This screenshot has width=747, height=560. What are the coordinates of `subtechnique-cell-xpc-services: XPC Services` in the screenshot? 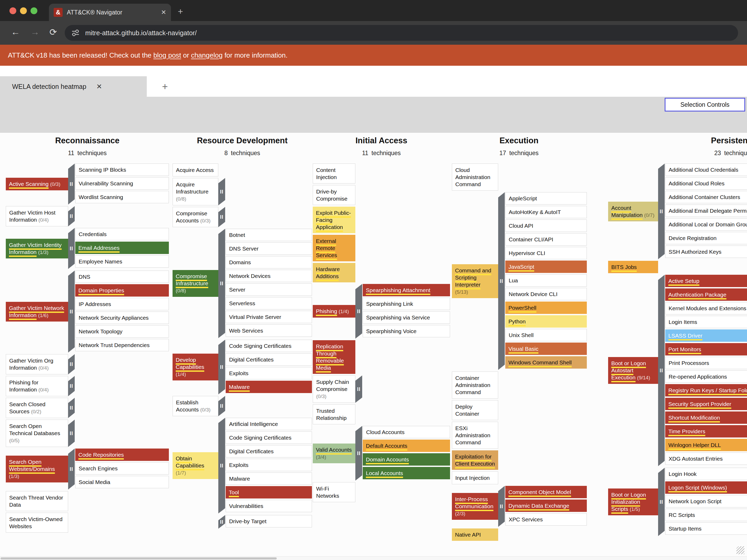 It's located at (546, 519).